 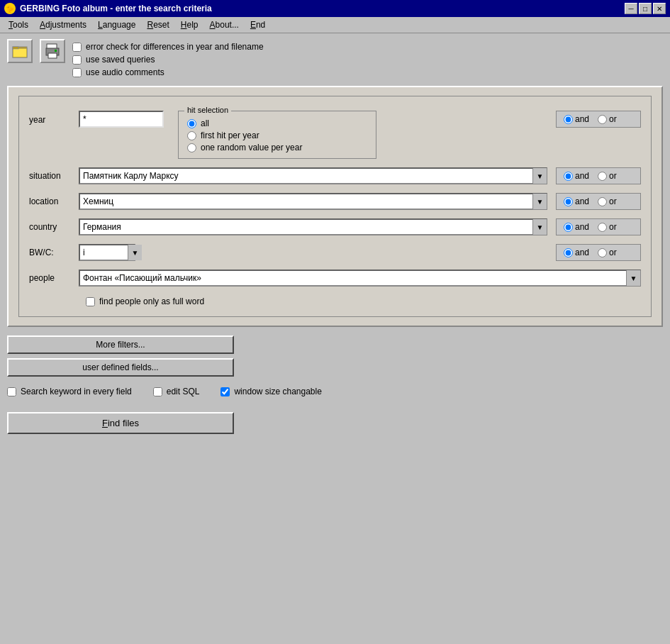 I want to click on people-select: Фонтан «Писающий мальчик», so click(x=360, y=278).